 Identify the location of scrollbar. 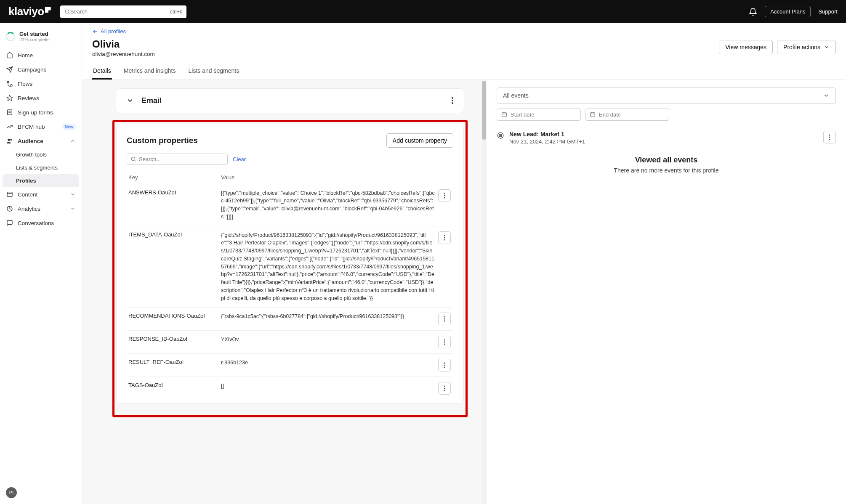
(484, 292).